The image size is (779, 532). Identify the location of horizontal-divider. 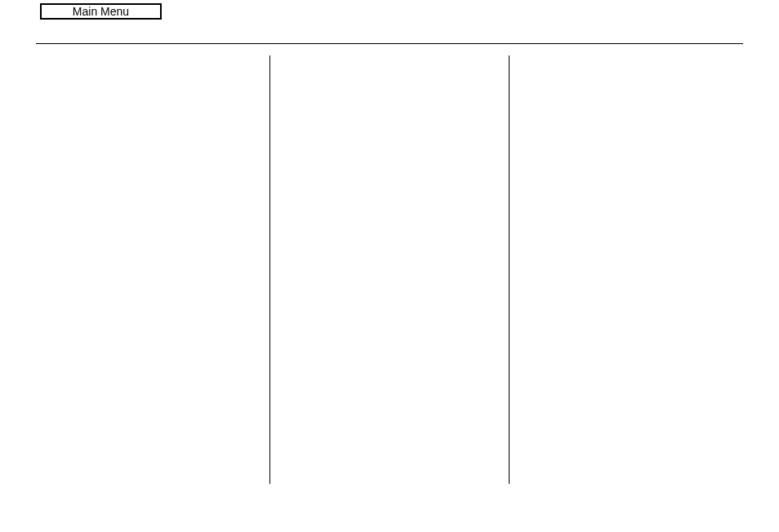
(390, 44).